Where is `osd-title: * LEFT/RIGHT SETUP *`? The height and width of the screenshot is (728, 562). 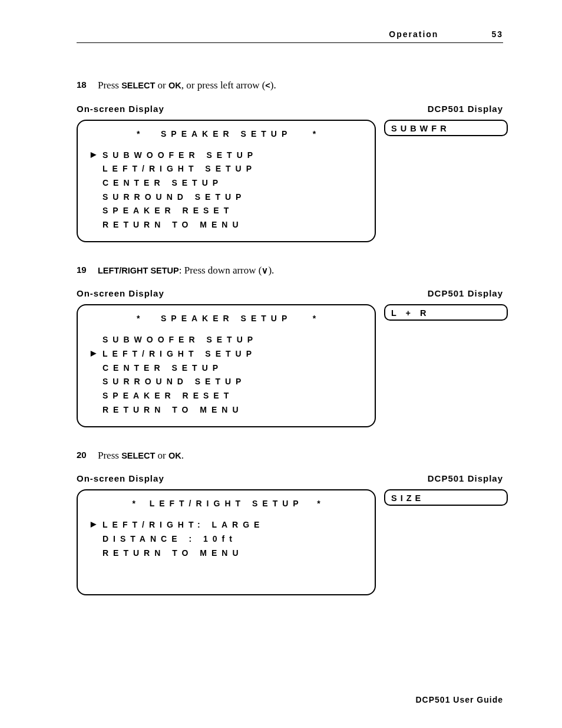
osd-title: * LEFT/RIGHT SETUP * is located at coordinates (226, 503).